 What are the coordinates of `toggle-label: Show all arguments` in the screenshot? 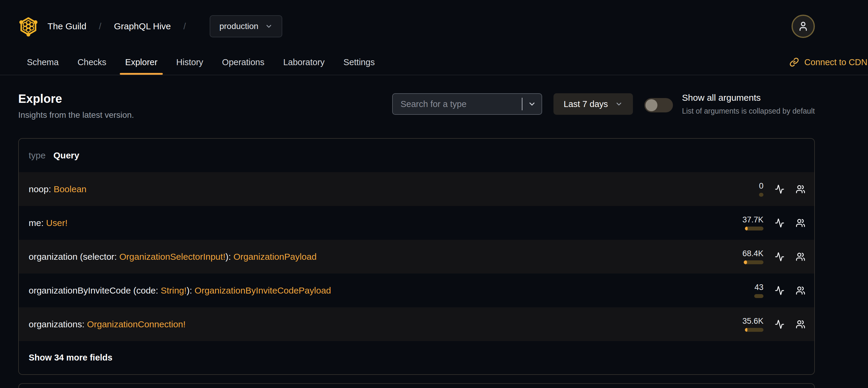 It's located at (748, 98).